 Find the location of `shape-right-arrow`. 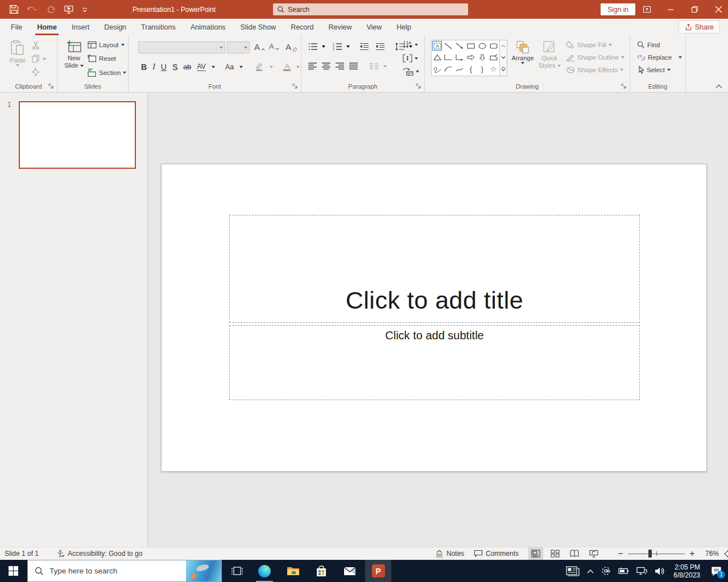

shape-right-arrow is located at coordinates (471, 58).